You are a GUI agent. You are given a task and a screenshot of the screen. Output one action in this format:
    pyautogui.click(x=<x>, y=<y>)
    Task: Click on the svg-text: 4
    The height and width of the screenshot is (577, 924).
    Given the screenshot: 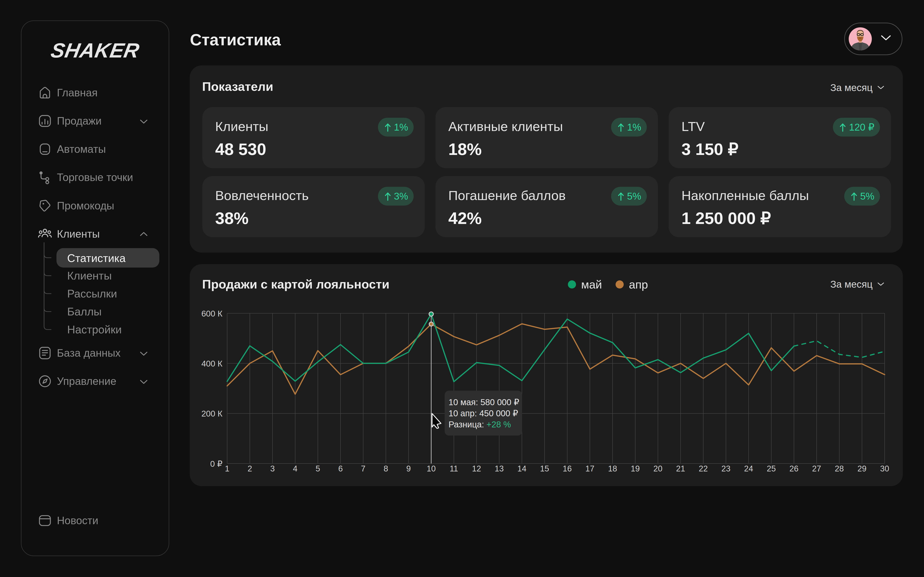 What is the action you would take?
    pyautogui.click(x=295, y=469)
    